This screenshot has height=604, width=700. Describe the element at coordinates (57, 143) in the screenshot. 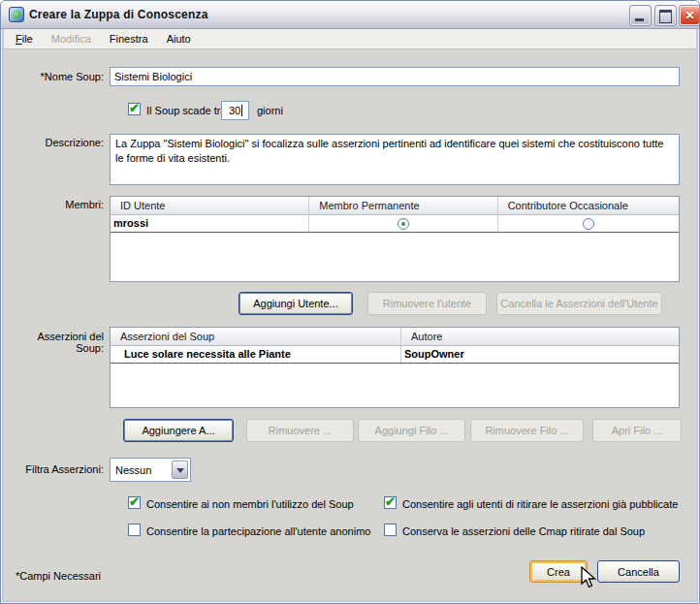

I see `descrizione-label: Descrizione:` at that location.